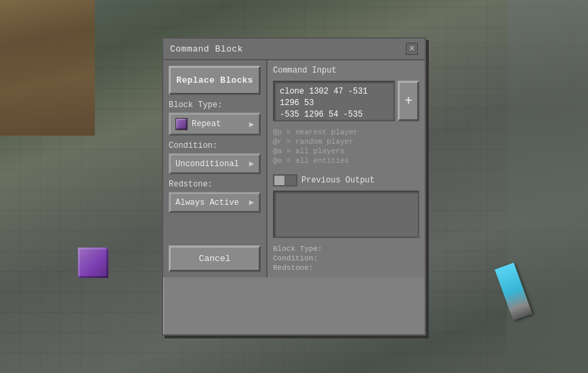 This screenshot has height=373, width=588. Describe the element at coordinates (215, 197) in the screenshot. I see `redstone-group: Redstone: Always Active ▶` at that location.